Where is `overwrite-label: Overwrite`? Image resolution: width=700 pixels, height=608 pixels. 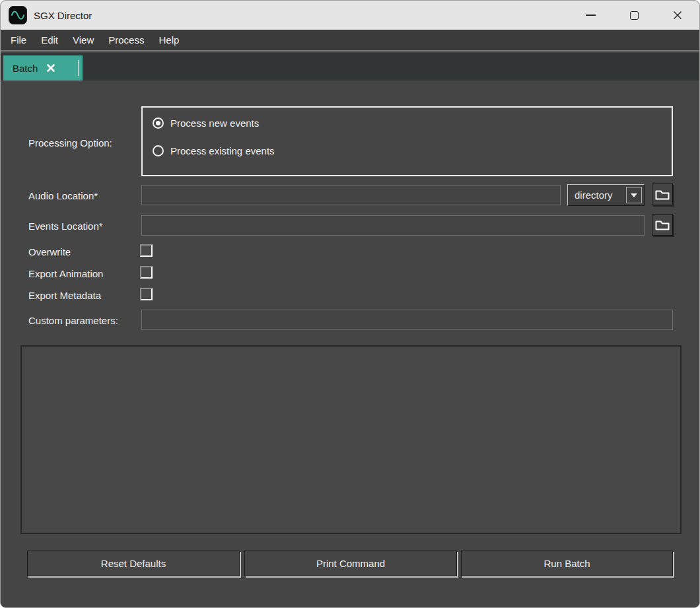
overwrite-label: Overwrite is located at coordinates (50, 252).